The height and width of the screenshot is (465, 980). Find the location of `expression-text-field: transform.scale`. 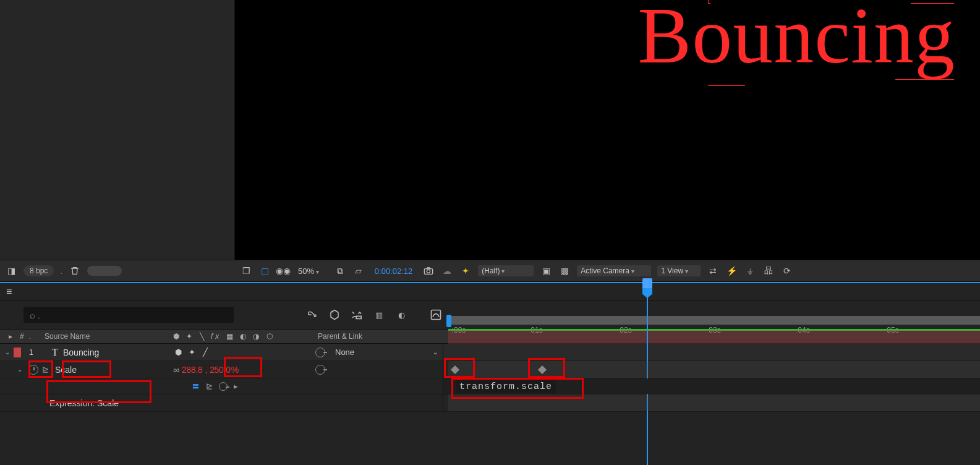

expression-text-field: transform.scale is located at coordinates (506, 387).